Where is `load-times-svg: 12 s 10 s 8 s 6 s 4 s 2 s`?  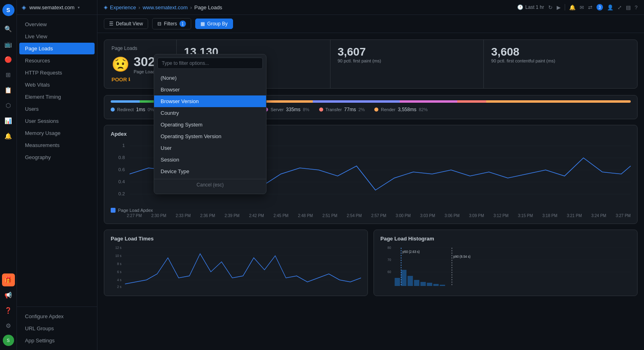 load-times-svg: 12 s 10 s 8 s 6 s 4 s 2 s is located at coordinates (236, 268).